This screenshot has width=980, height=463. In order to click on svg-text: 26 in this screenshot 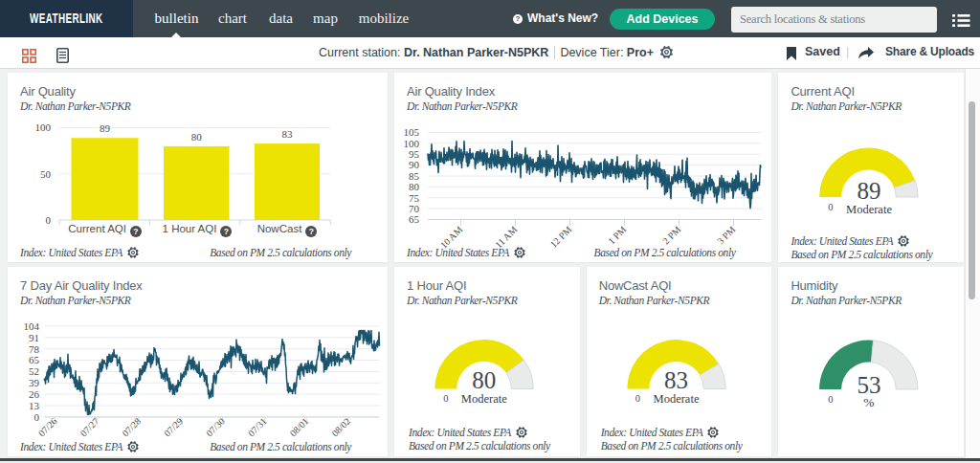, I will do `click(34, 394)`.